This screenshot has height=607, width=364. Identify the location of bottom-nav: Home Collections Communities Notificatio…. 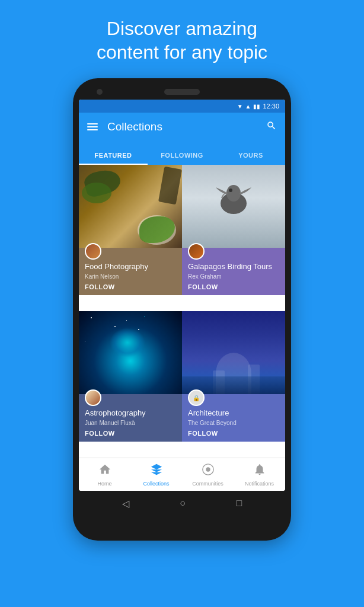
(182, 474).